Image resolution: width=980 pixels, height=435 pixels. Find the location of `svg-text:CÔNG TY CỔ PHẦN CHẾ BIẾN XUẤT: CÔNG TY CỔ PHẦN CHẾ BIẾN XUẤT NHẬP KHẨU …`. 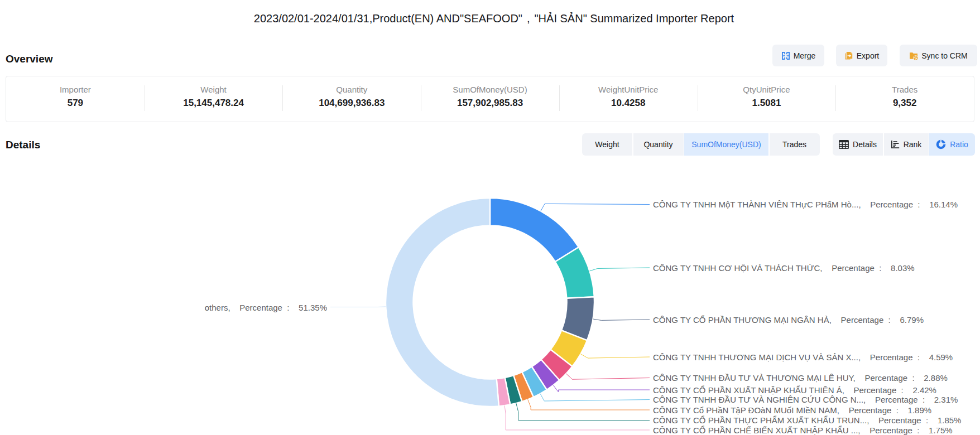

svg-text:CÔNG TY CỔ PHẦN CHẾ BIẾN XUẤT: CÔNG TY CỔ PHẦN CHẾ BIẾN XUẤT NHẬP KHẨU … is located at coordinates (803, 431).